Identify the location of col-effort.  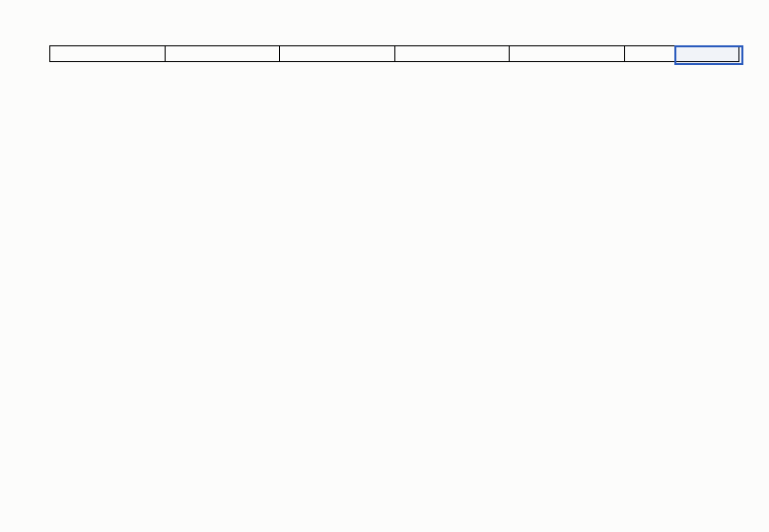
(223, 54).